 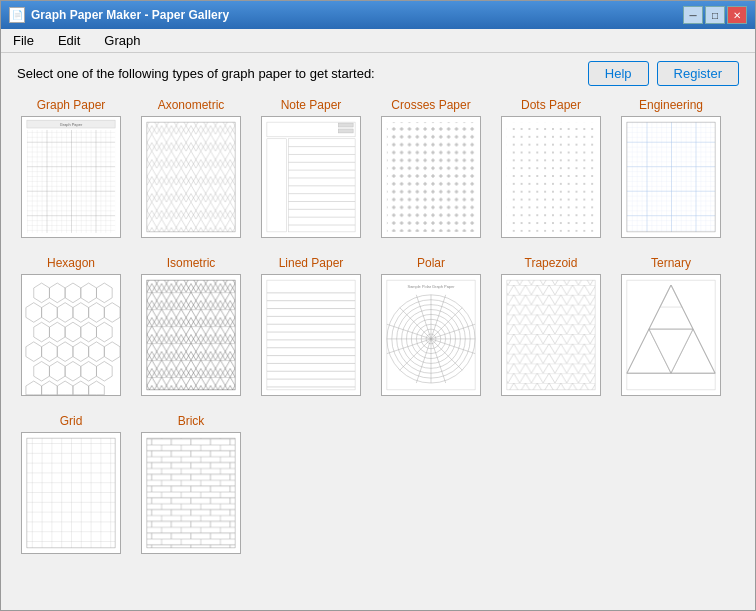 I want to click on paper-label-graph-paper: Graph Paper, so click(x=72, y=105).